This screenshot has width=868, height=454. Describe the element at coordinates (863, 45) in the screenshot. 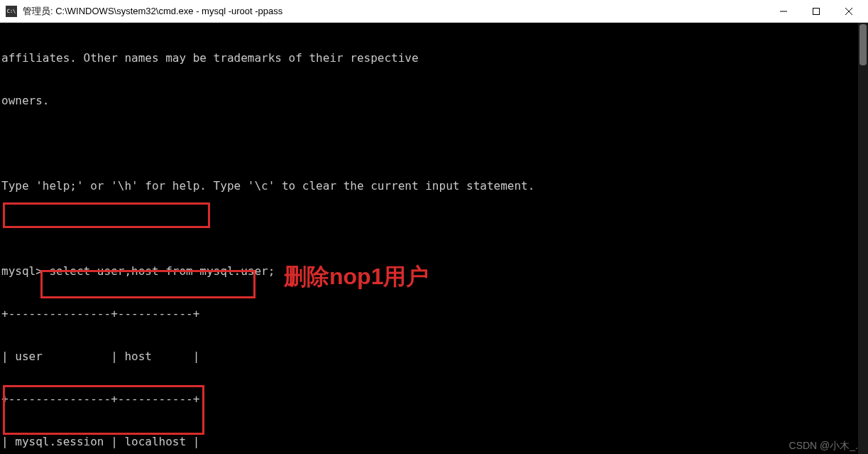

I see `scrollbar-thumb` at that location.